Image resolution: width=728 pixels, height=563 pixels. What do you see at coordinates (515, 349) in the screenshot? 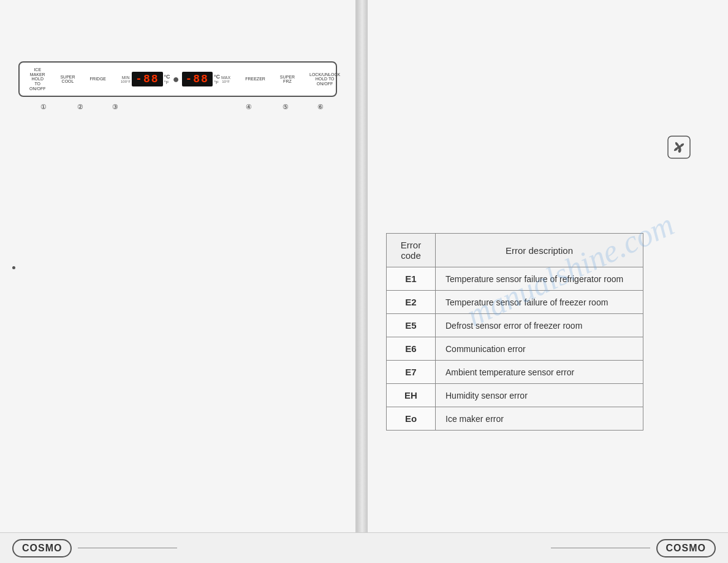
I see `table-row: E6Communication error` at bounding box center [515, 349].